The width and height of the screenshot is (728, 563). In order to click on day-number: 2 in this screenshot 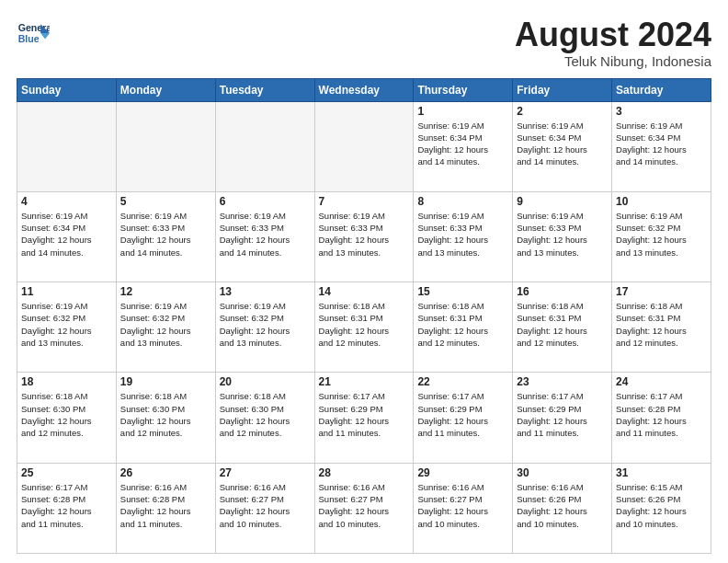, I will do `click(563, 111)`.